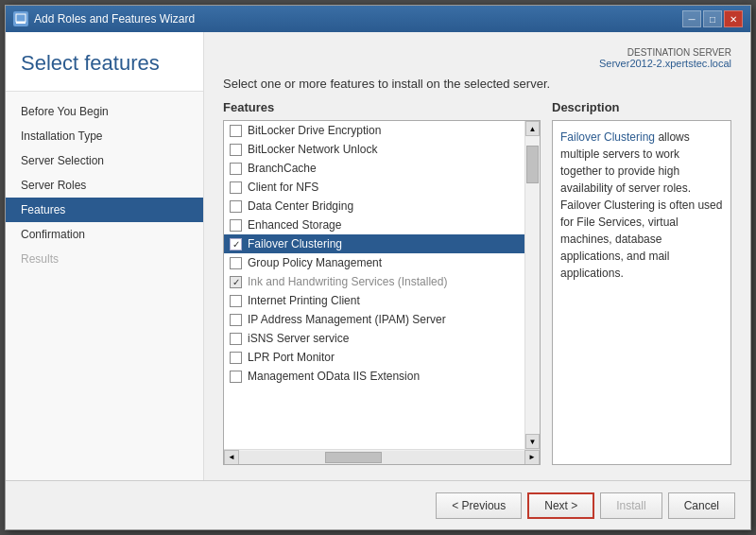  I want to click on feature-label: BitLocker Drive Encryption, so click(314, 130).